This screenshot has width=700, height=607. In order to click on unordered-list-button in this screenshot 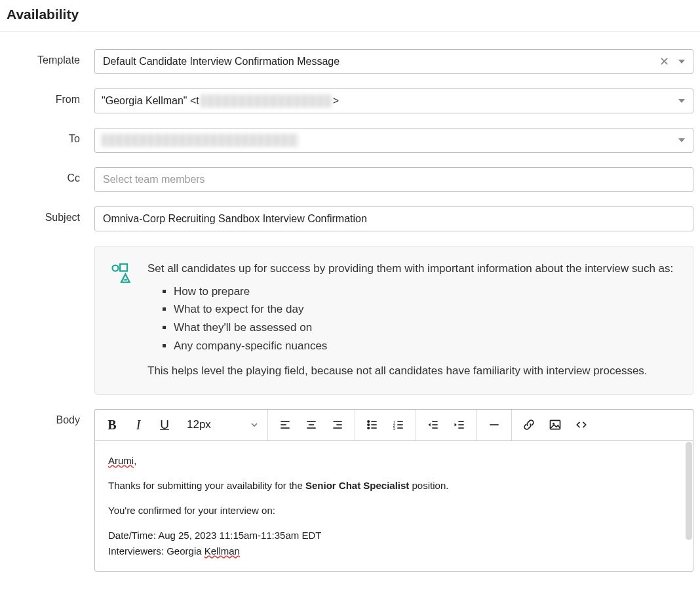, I will do `click(372, 425)`.